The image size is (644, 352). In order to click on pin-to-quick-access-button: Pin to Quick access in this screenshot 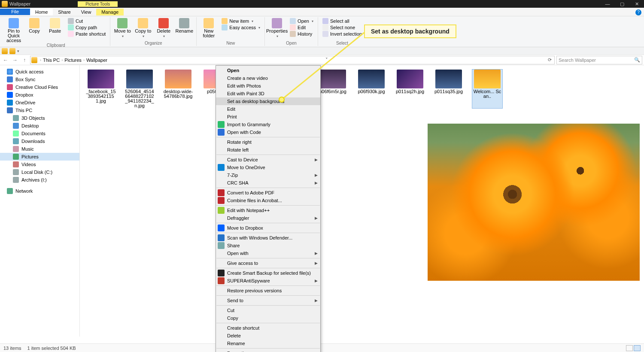, I will do `click(14, 30)`.